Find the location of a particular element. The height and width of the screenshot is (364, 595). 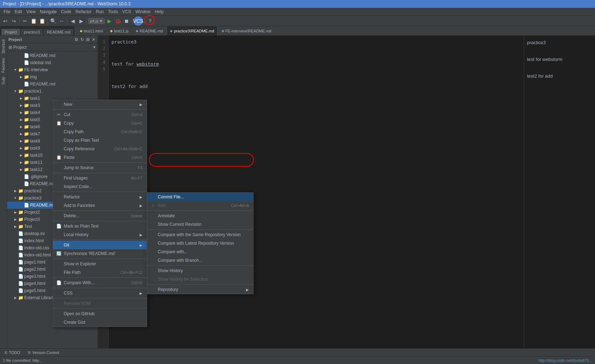

menu-refactor: Refactor is located at coordinates (83, 12).